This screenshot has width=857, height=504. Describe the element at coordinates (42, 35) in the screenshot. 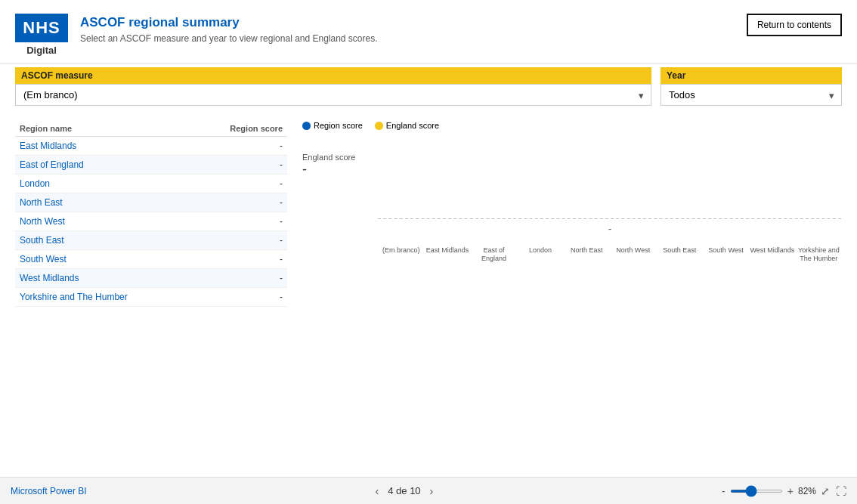

I see `nhs-logo: NHS Digital` at that location.